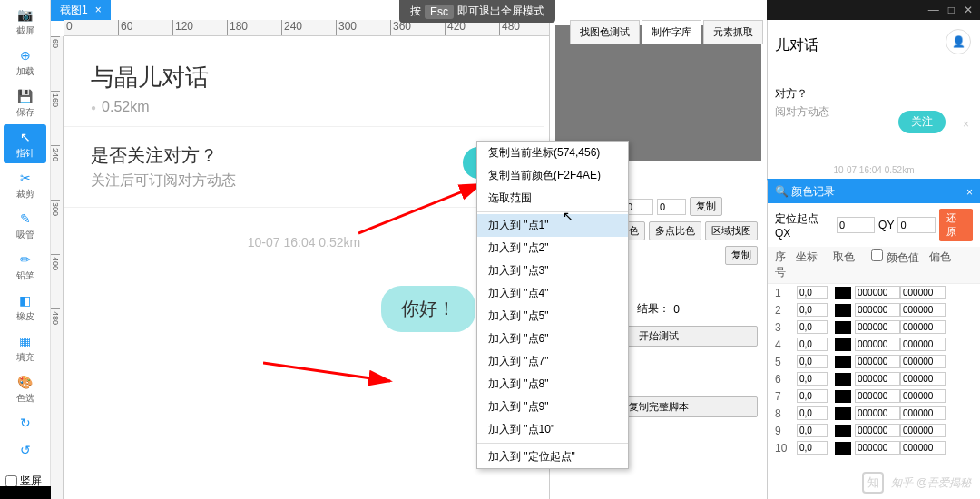 This screenshot has width=980, height=499. Describe the element at coordinates (25, 22) in the screenshot. I see `tool-截屏: 📷截屏` at that location.